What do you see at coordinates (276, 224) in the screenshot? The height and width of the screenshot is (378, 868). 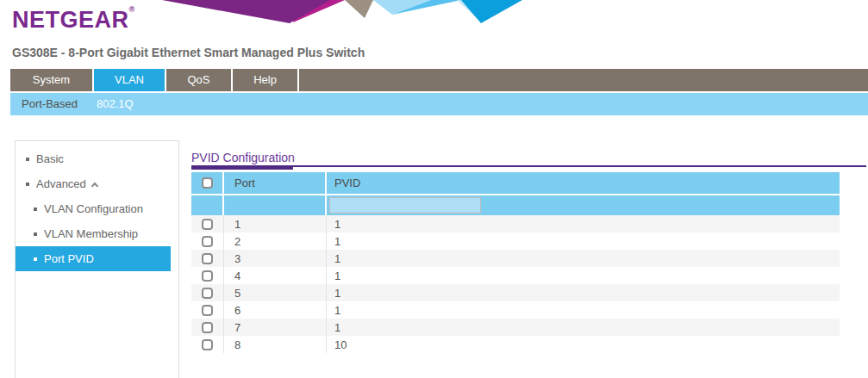 I see `port-cell: 1` at bounding box center [276, 224].